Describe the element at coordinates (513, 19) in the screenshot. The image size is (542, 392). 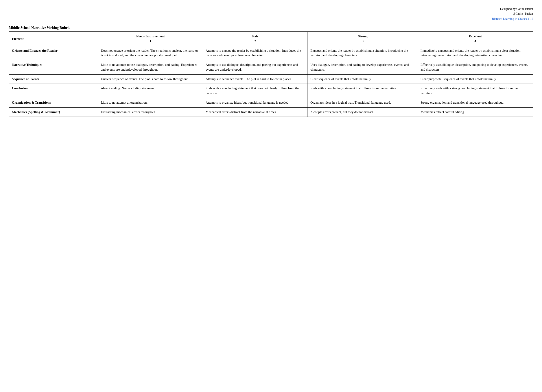
I see `header-link: Blended Learning in Grades 4-12` at that location.